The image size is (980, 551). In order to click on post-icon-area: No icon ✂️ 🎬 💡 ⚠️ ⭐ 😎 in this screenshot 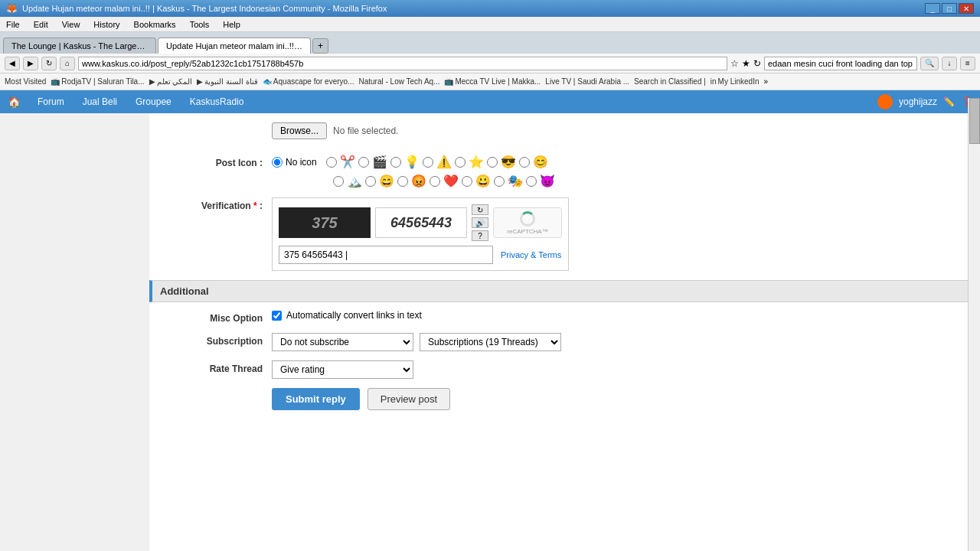, I will do `click(622, 171)`.